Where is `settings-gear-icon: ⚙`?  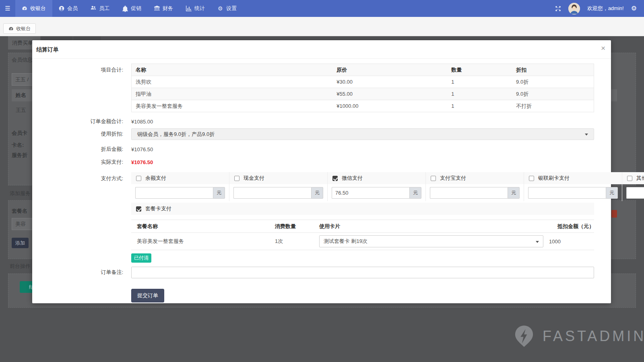 settings-gear-icon: ⚙ is located at coordinates (634, 8).